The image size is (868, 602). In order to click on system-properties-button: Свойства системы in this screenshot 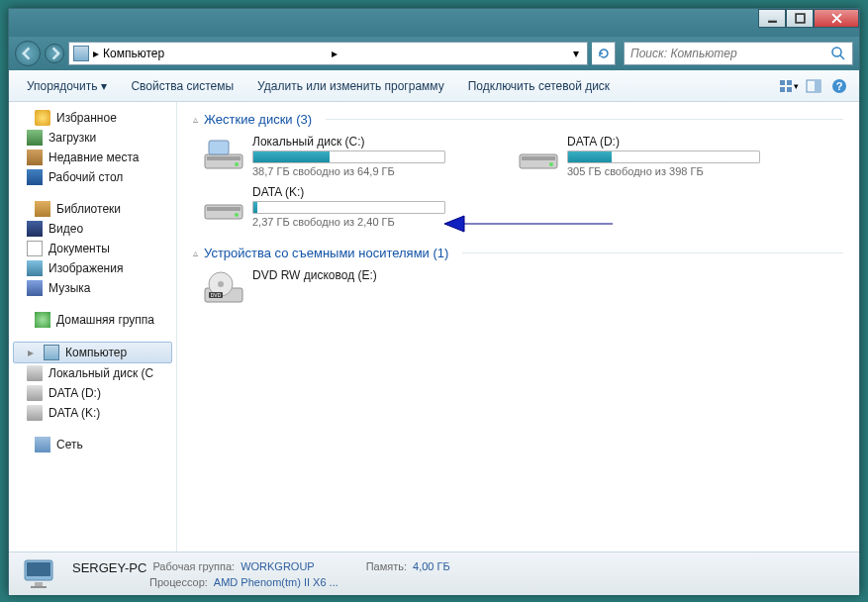, I will do `click(182, 86)`.